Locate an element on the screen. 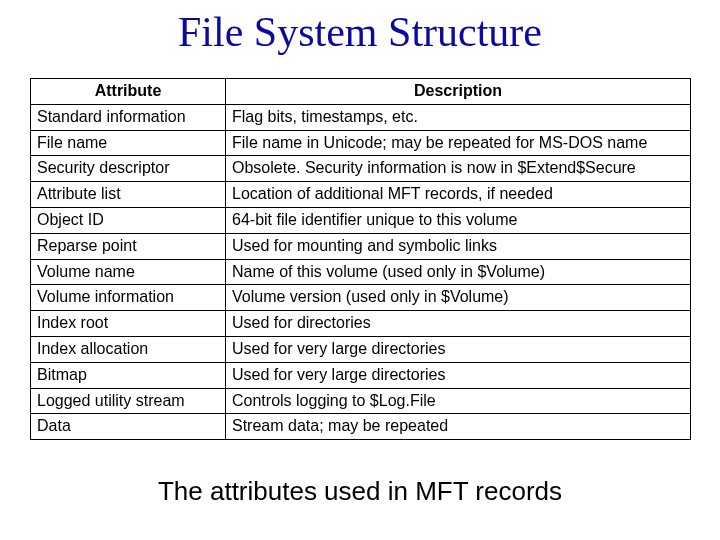 This screenshot has height=540, width=720. cell-attribute: Standard information is located at coordinates (128, 117).